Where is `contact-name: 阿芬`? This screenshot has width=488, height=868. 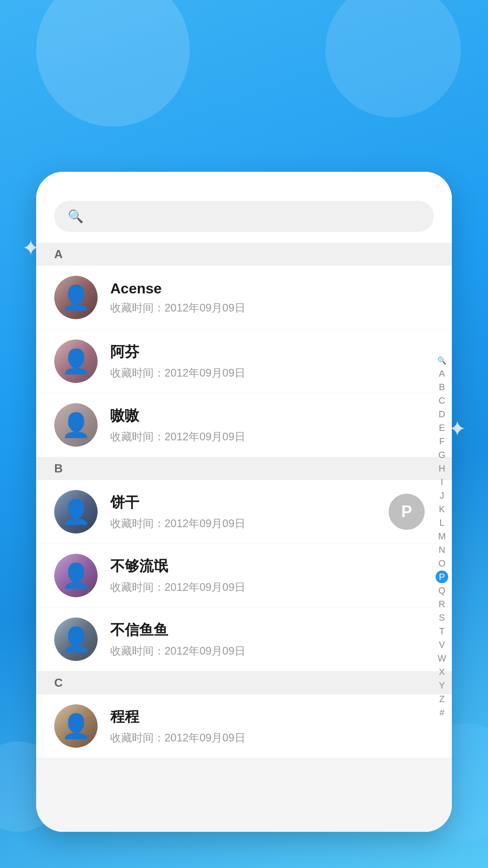
contact-name: 阿芬 is located at coordinates (272, 352).